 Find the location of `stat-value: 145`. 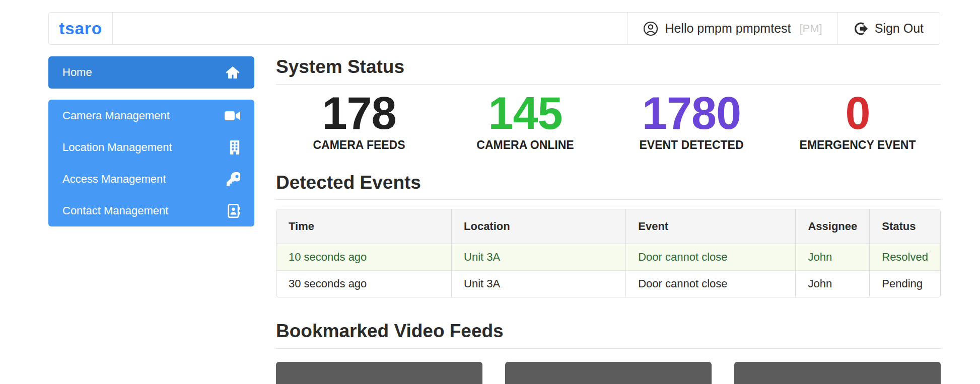

stat-value: 145 is located at coordinates (525, 113).